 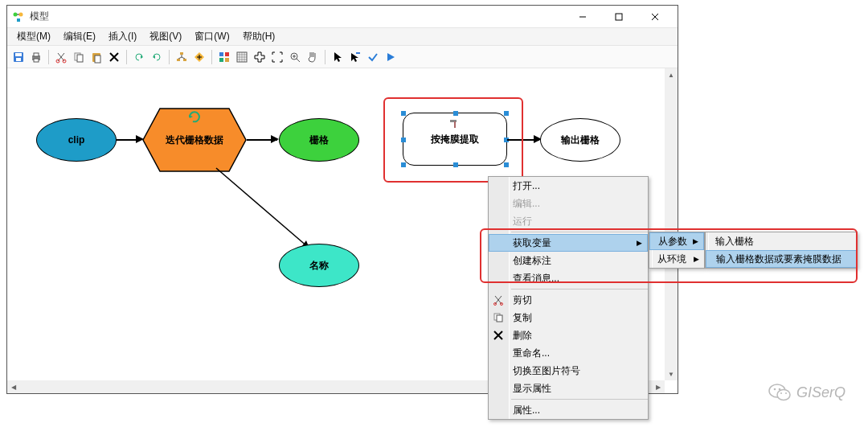 What do you see at coordinates (166, 37) in the screenshot?
I see `menu-view: 视图(V)` at bounding box center [166, 37].